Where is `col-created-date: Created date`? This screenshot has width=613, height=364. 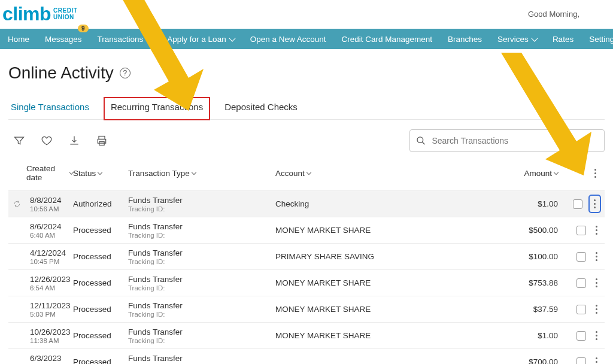 col-created-date: Created date is located at coordinates (41, 173).